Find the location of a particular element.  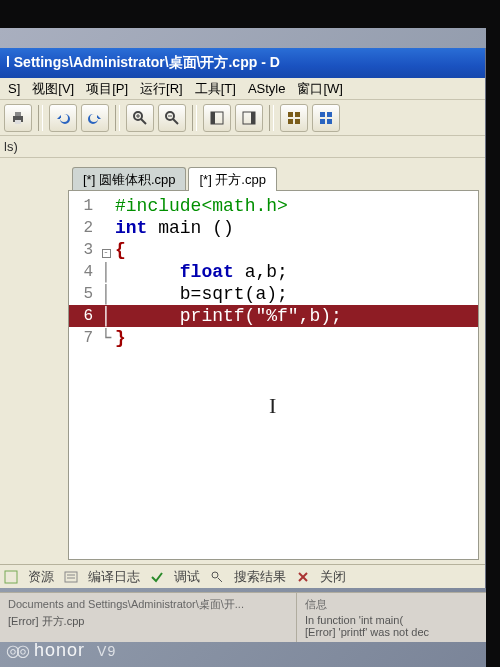

debug-icon is located at coordinates (157, 577).